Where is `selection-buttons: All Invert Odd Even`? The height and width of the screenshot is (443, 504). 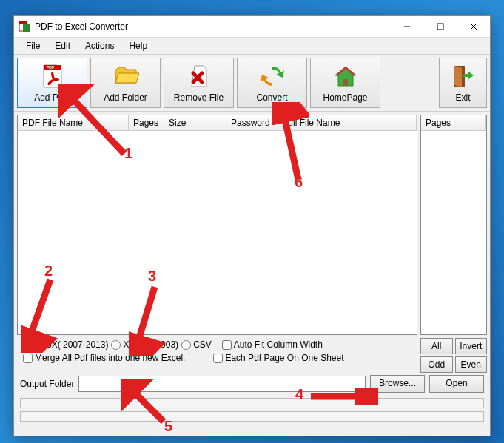
selection-buttons: All Invert Odd Even is located at coordinates (454, 355).